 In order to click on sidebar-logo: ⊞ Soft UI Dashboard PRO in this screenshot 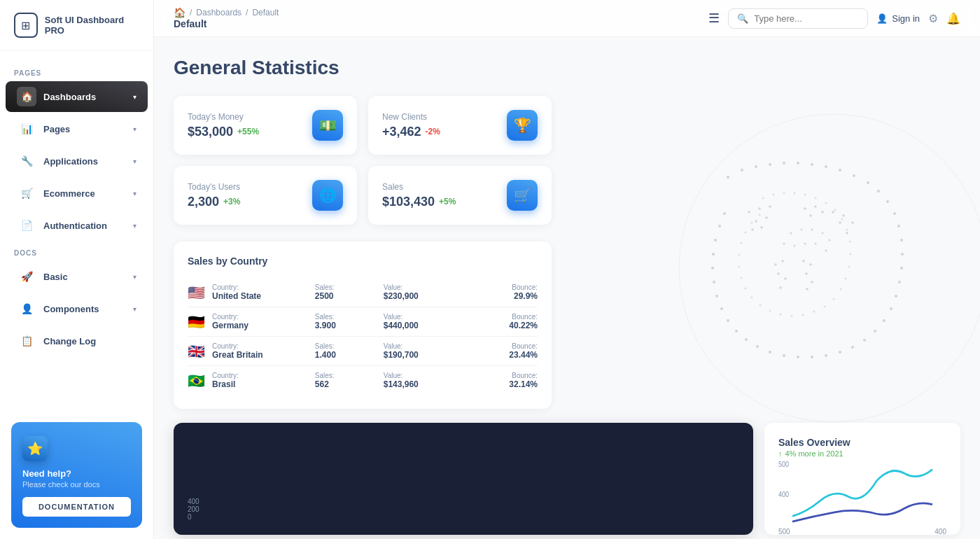, I will do `click(77, 25)`.